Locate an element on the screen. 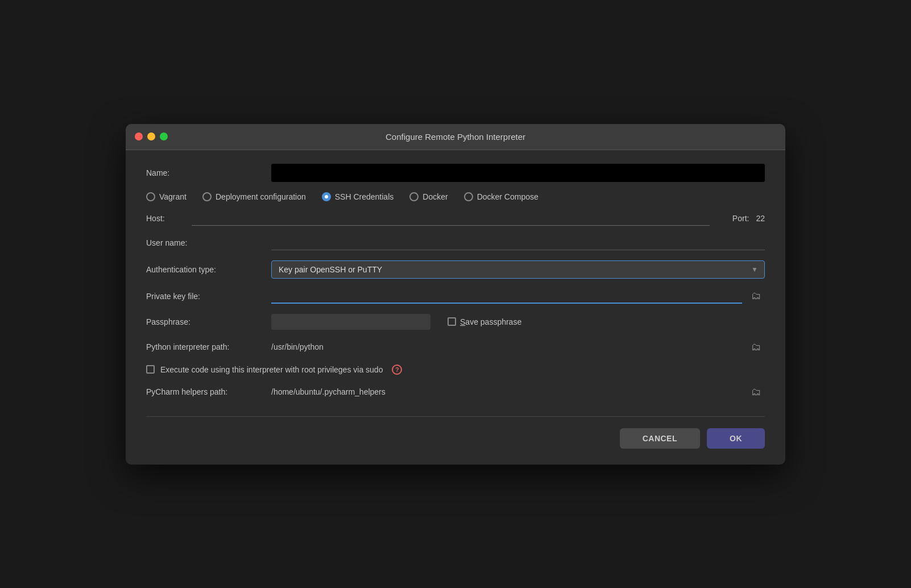  radio-vagrant-label: Vagrant is located at coordinates (173, 197).